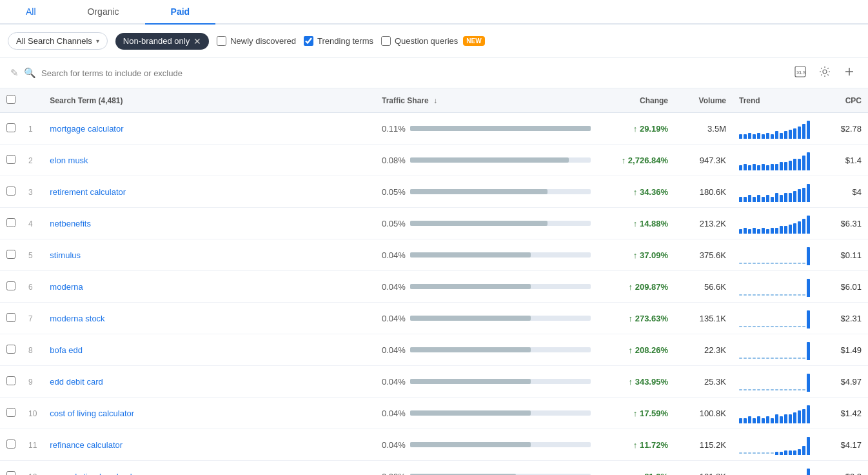 The width and height of the screenshot is (868, 475). What do you see at coordinates (715, 382) in the screenshot?
I see `volume-value: 25.3K` at bounding box center [715, 382].